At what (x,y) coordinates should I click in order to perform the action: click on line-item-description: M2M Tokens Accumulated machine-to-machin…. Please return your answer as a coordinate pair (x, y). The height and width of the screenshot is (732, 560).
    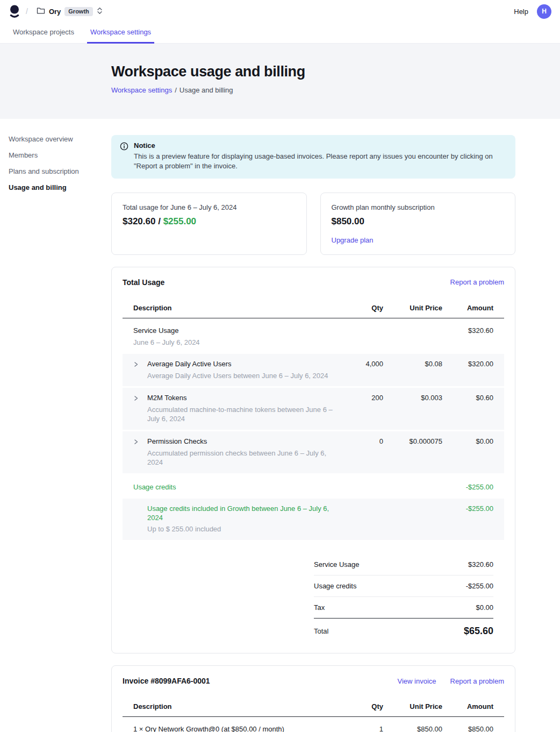
    Looking at the image, I should click on (234, 409).